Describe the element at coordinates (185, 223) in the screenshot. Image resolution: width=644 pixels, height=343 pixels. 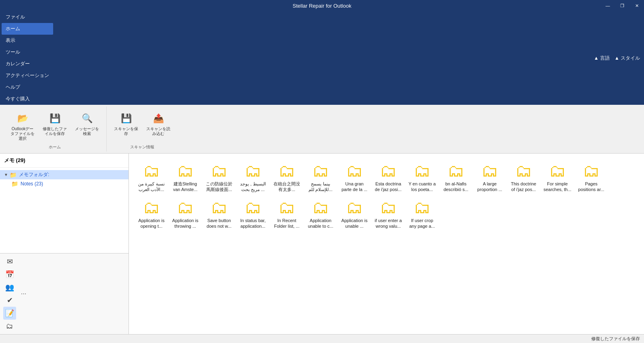
I see `folder-label: Application is throwing ...` at that location.